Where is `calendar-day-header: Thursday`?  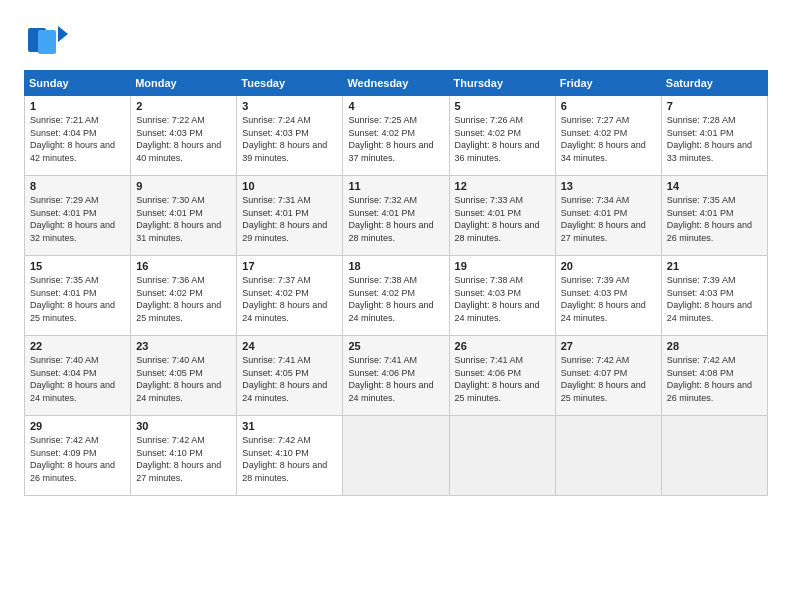 calendar-day-header: Thursday is located at coordinates (502, 84).